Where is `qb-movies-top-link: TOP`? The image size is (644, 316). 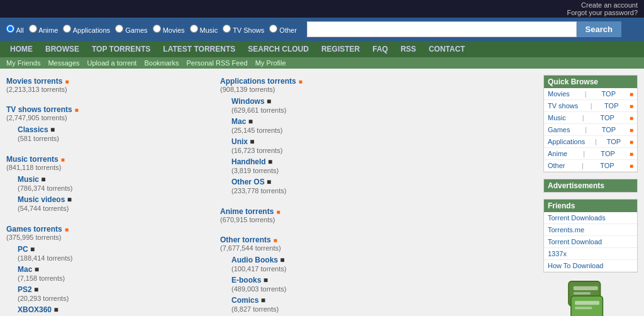 qb-movies-top-link: TOP is located at coordinates (609, 94).